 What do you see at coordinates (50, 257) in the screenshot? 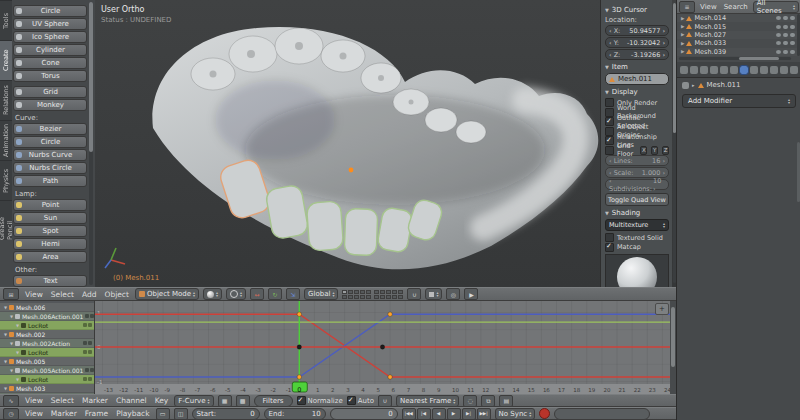
I see `add-area-button: Area` at bounding box center [50, 257].